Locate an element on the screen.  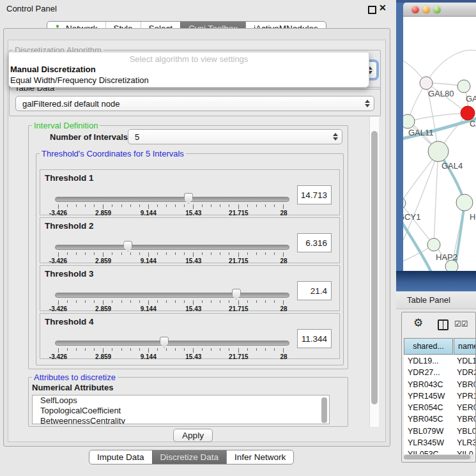
table-cell: YDL19... is located at coordinates (428, 361).